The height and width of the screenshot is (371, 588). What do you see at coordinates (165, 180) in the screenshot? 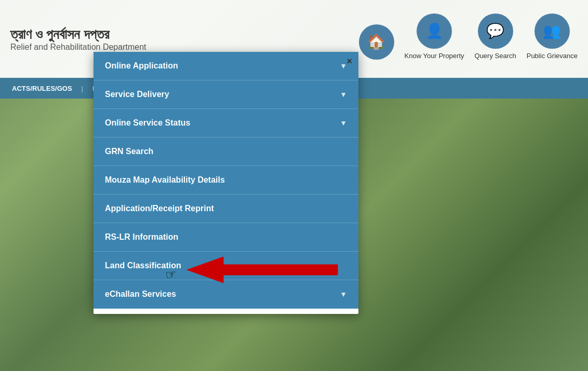
I see `mouza-map-label: Mouza Map Availability Details` at bounding box center [165, 180].